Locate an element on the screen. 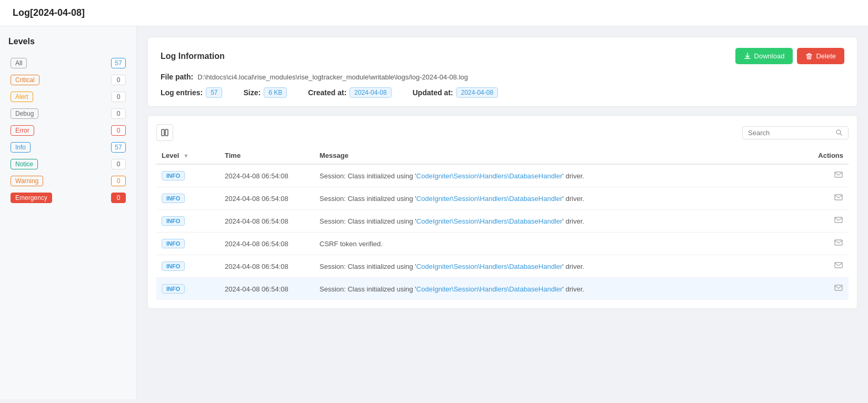 The height and width of the screenshot is (403, 868). download-icon is located at coordinates (747, 56).